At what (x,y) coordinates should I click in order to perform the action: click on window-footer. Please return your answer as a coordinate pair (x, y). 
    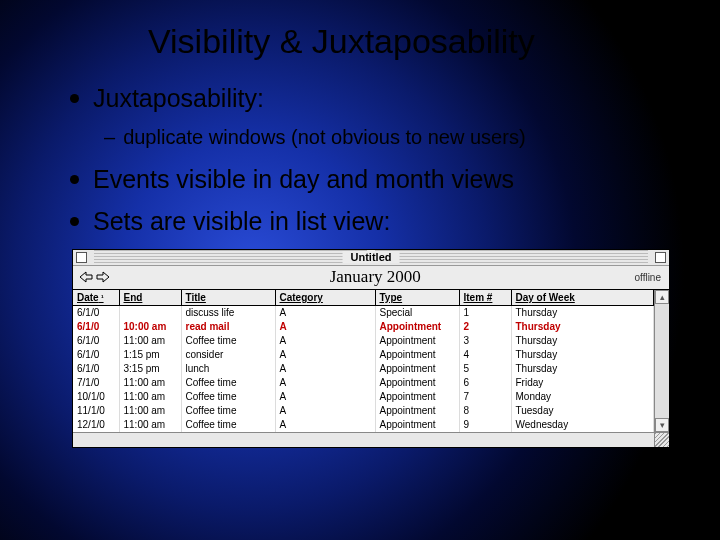
    Looking at the image, I should click on (371, 440).